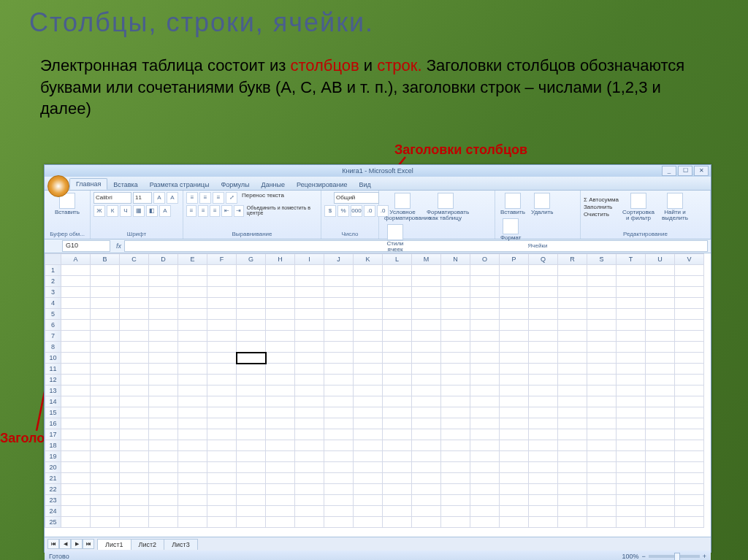 The image size is (748, 560). Describe the element at coordinates (118, 246) in the screenshot. I see `fx-button: fx` at that location.